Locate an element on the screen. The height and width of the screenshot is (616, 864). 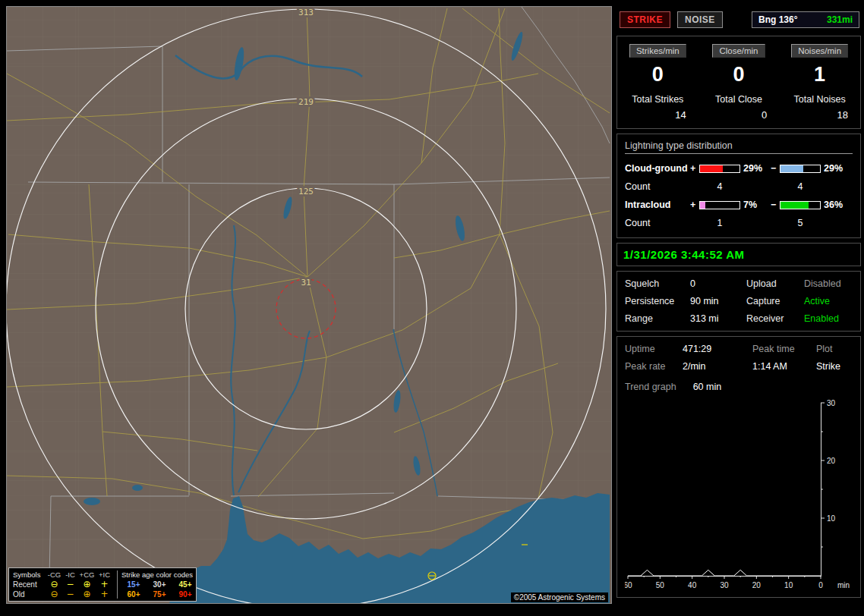
cg-negative-count: 4 is located at coordinates (800, 187).